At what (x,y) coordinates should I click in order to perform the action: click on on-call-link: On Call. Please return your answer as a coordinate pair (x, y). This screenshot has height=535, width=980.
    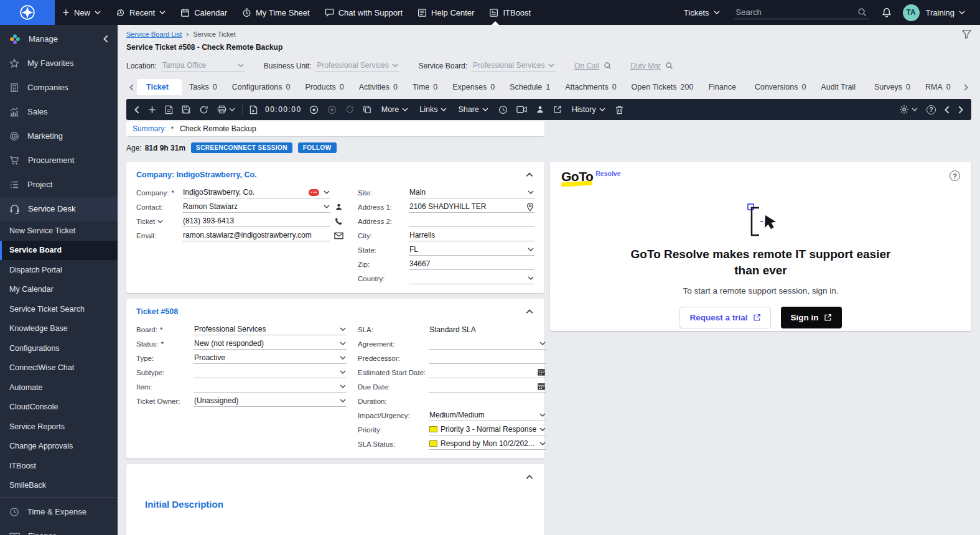
    Looking at the image, I should click on (587, 66).